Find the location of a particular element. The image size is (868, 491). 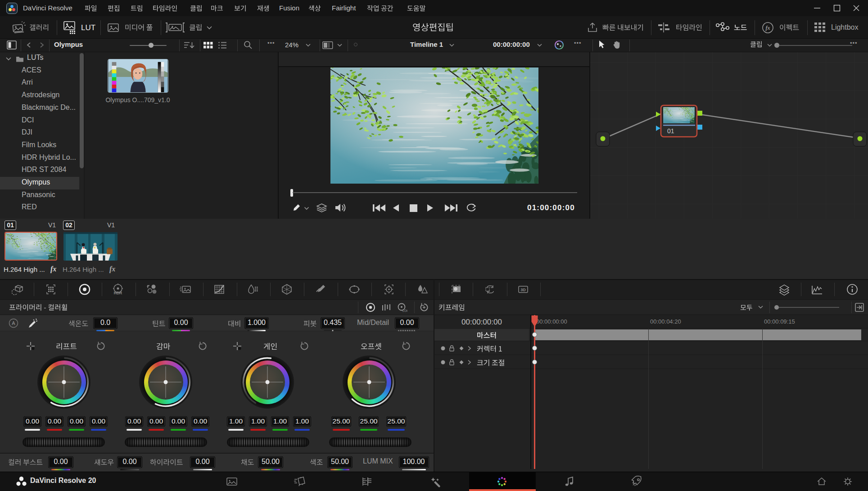

svg-text: fx is located at coordinates (768, 28).